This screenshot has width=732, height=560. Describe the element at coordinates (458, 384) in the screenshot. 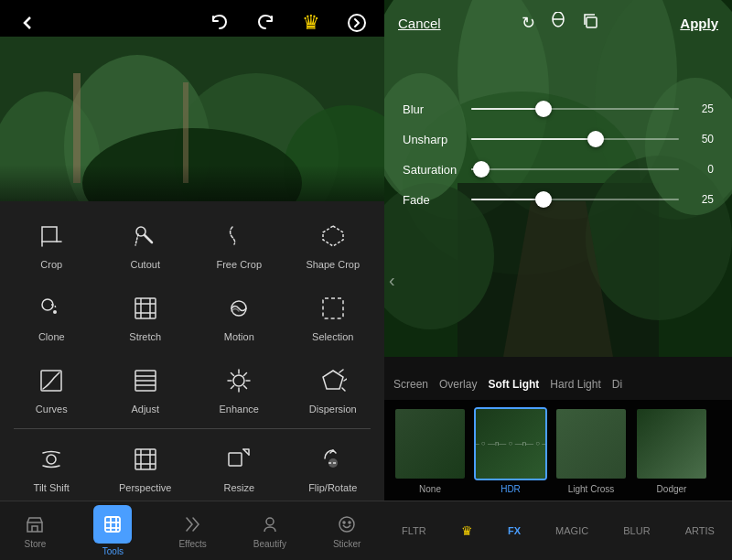

I see `overlay-blend: Overlay` at that location.